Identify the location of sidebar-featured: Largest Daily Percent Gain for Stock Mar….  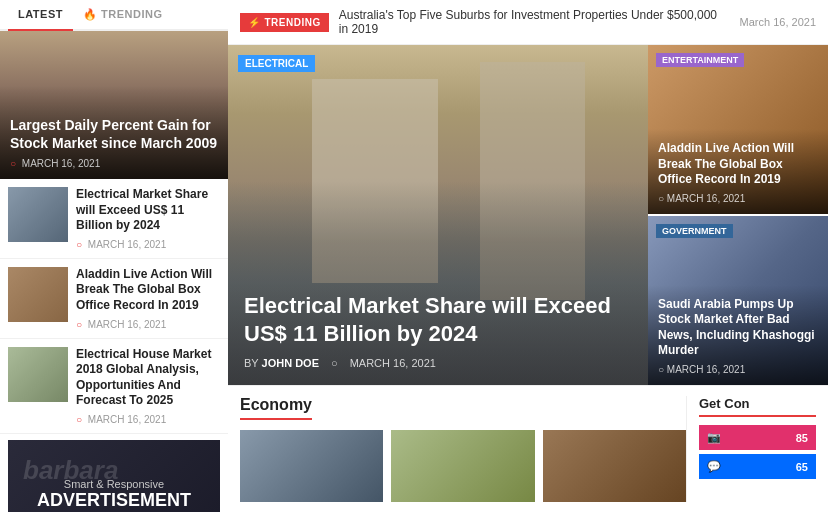
(114, 105).